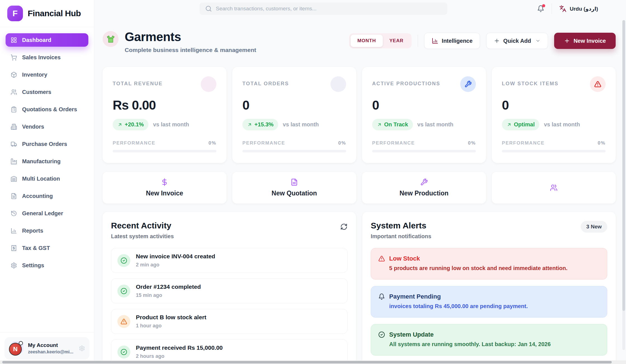 Image resolution: width=626 pixels, height=364 pixels. Describe the element at coordinates (21, 343) in the screenshot. I see `avatar-status-dot` at that location.